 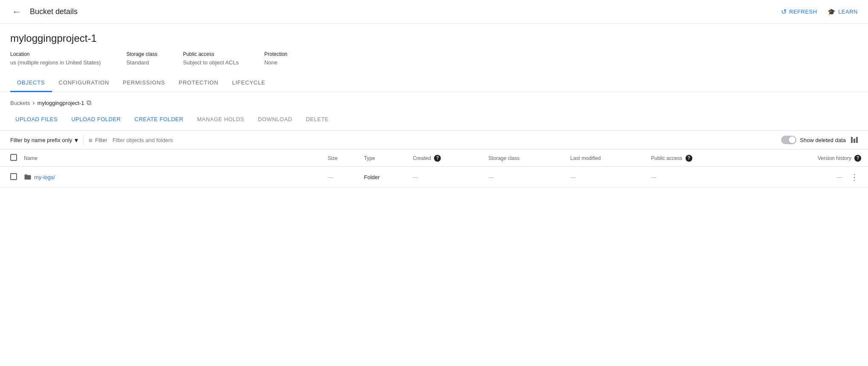 What do you see at coordinates (10, 158) in the screenshot?
I see `select-all-header` at bounding box center [10, 158].